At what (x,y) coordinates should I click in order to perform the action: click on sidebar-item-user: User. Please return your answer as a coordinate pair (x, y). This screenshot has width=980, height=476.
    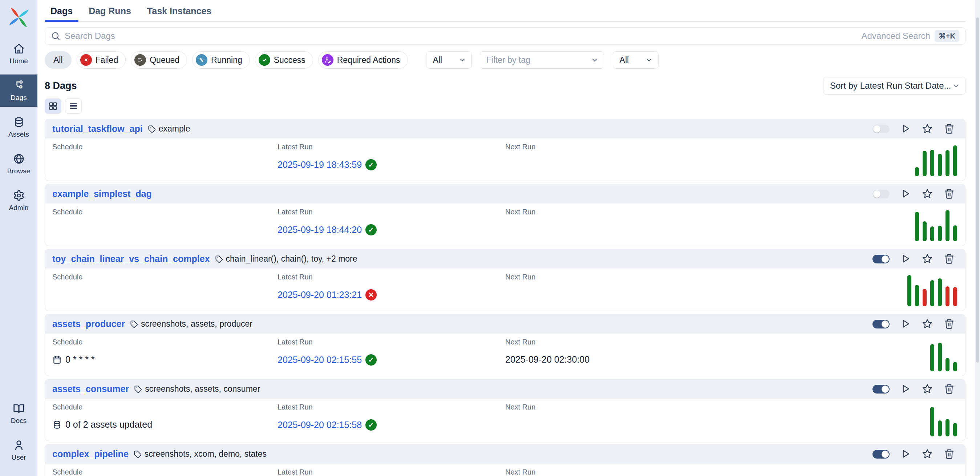
    Looking at the image, I should click on (19, 451).